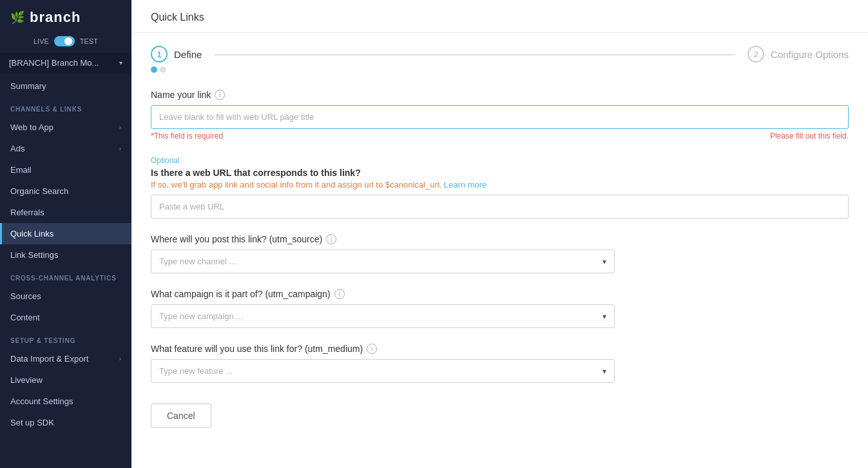  Describe the element at coordinates (32, 423) in the screenshot. I see `sidebar-item-label: Set up SDK` at that location.